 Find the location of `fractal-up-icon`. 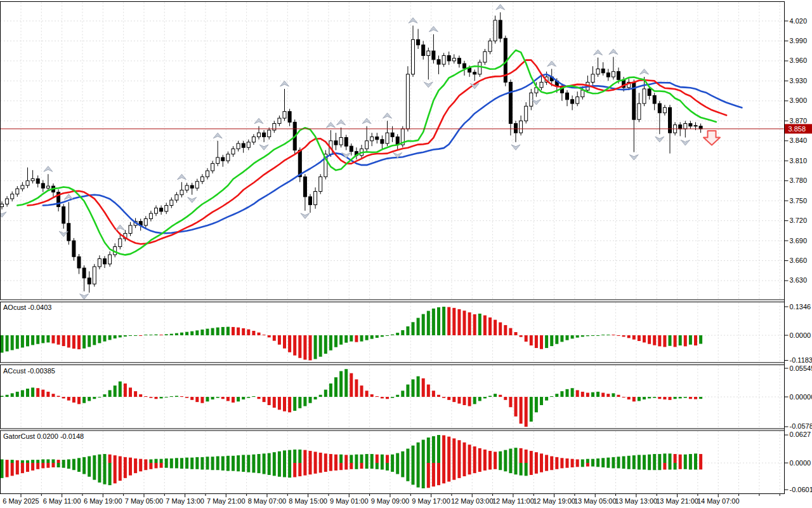

fractal-up-icon is located at coordinates (218, 136).